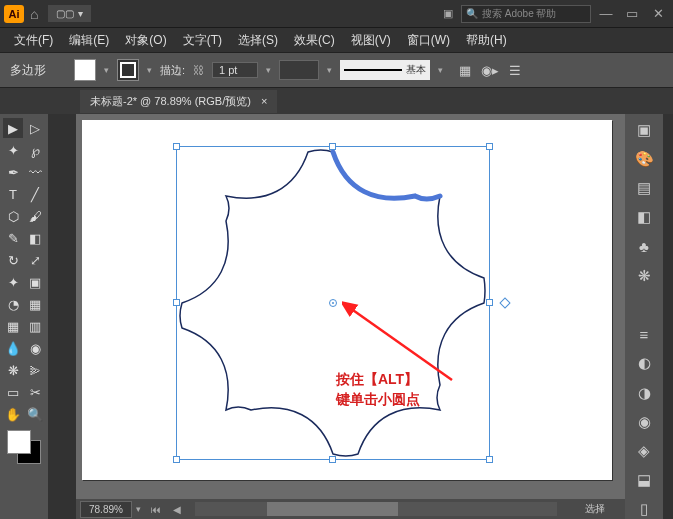  What do you see at coordinates (644, 246) in the screenshot?
I see `brushes-icon: ♣` at bounding box center [644, 246].